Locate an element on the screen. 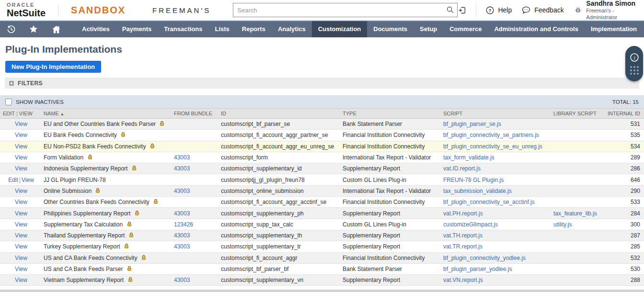 This screenshot has height=292, width=644. script-link: tax_form_validate.js is located at coordinates (469, 157).